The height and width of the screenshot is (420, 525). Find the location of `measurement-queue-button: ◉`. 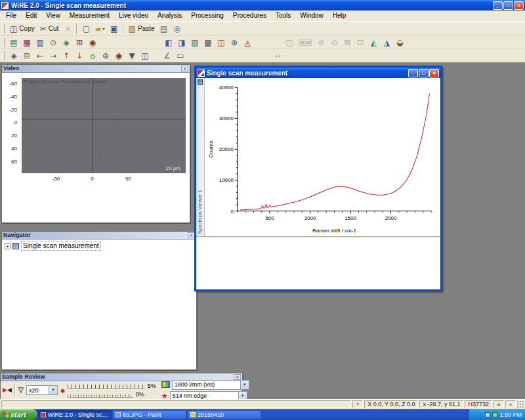

measurement-queue-button: ◉ is located at coordinates (93, 43).